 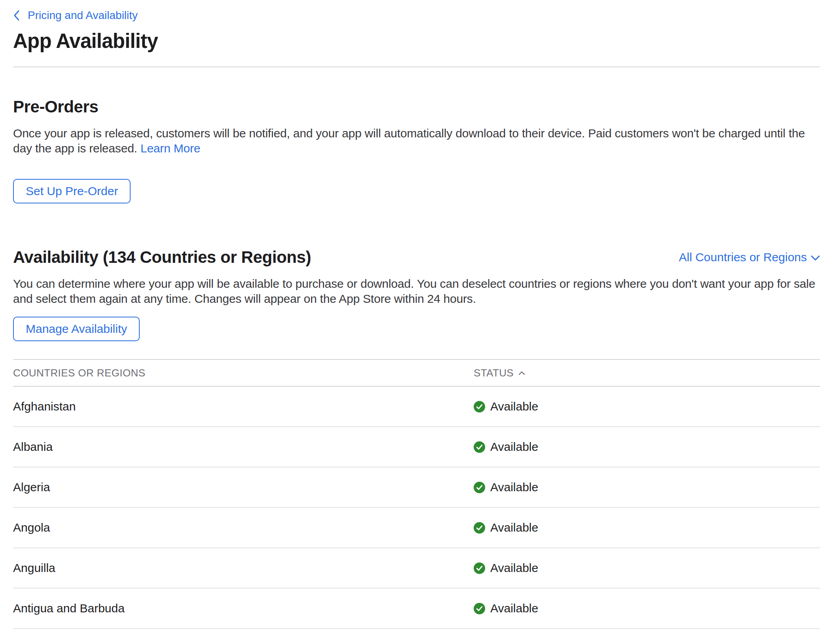 What do you see at coordinates (815, 257) in the screenshot?
I see `chevron-down-icon` at bounding box center [815, 257].